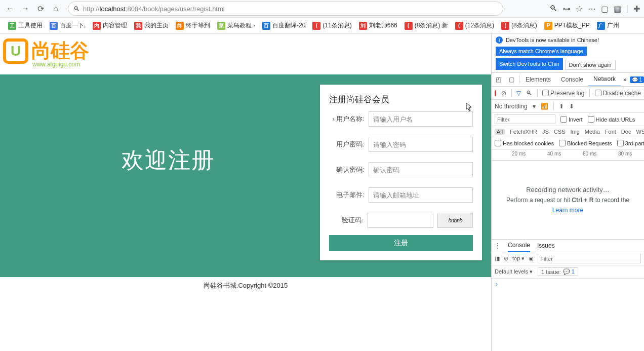 Image resolution: width=644 pixels, height=351 pixels. Describe the element at coordinates (284, 25) in the screenshot. I see `bookmark-item: 百百度翻译-20` at that location.